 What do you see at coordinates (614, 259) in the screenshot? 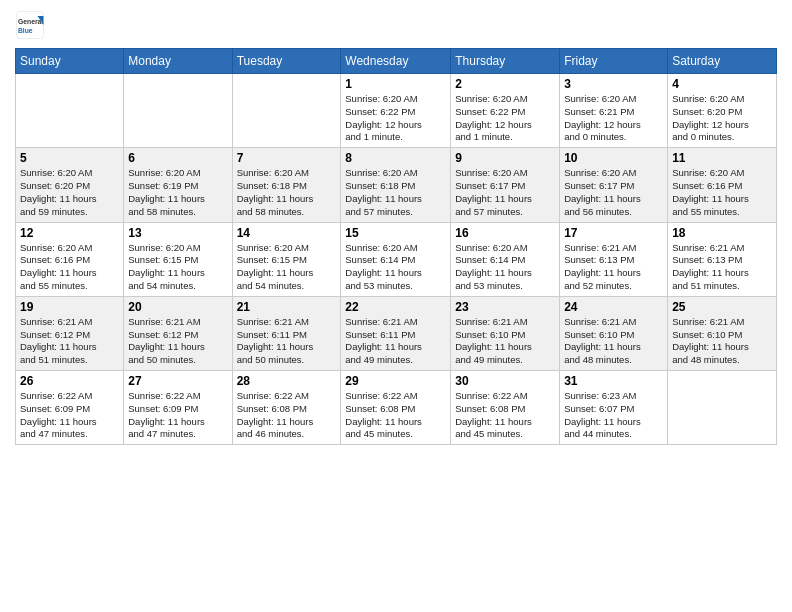
I see `calendar-cell: 17Sunrise: 6:21 AMSunset: 6:13 PMDayligh…` at bounding box center [614, 259].